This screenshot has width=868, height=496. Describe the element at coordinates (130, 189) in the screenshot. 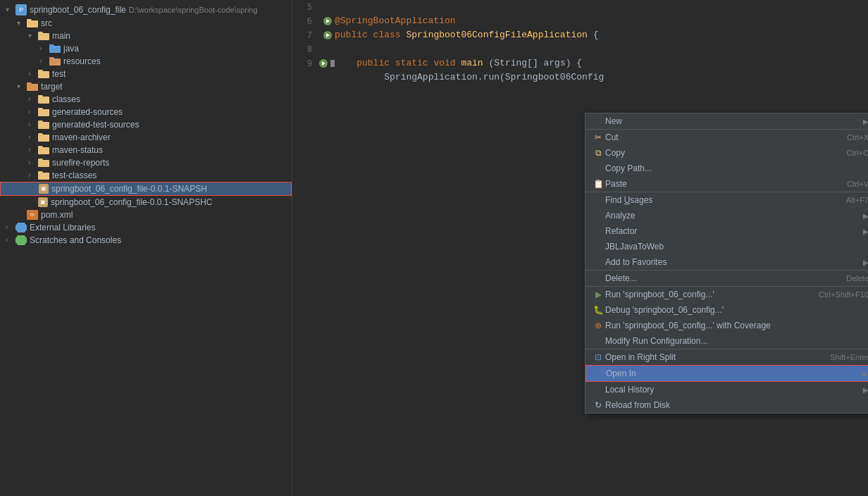

I see `jar-selected-label: springboot_06_config_file-0.0.1-SNAPSH` at that location.